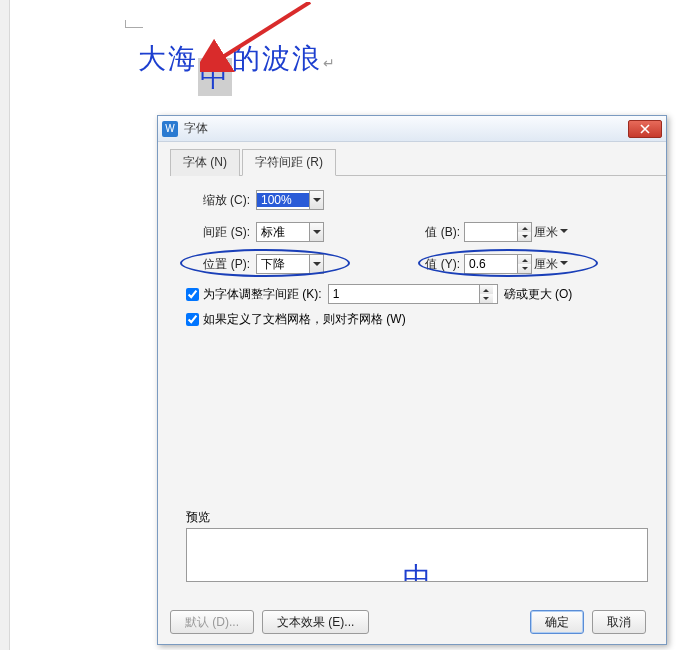 The width and height of the screenshot is (700, 650). What do you see at coordinates (283, 232) in the screenshot?
I see `spacing-value: 标准` at bounding box center [283, 232].